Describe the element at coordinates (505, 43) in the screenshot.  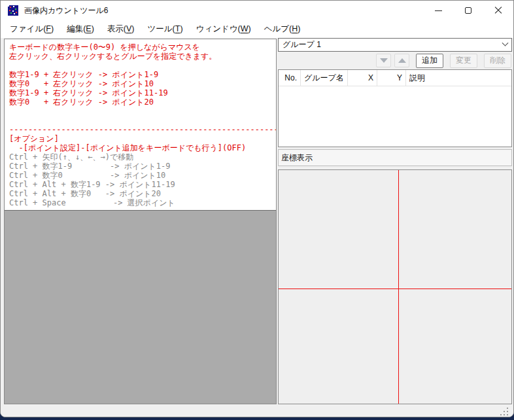
I see `chevron-down-icon` at that location.